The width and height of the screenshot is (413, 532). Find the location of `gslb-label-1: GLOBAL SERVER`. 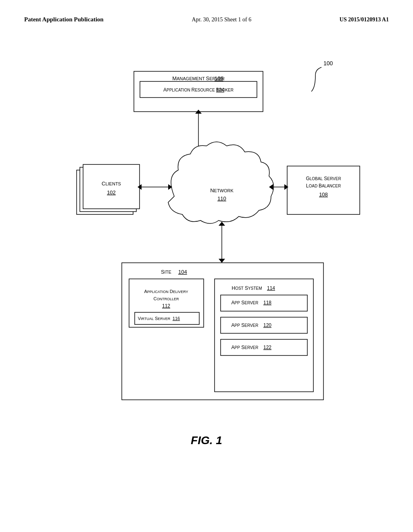

gslb-label-1: GLOBAL SERVER is located at coordinates (323, 179).